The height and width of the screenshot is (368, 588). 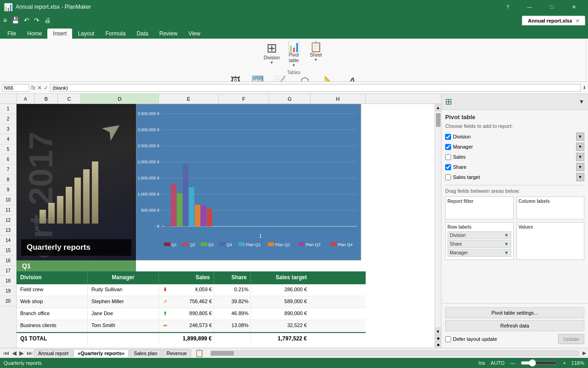 I want to click on formula-expand-icon: ⬇, so click(x=584, y=87).